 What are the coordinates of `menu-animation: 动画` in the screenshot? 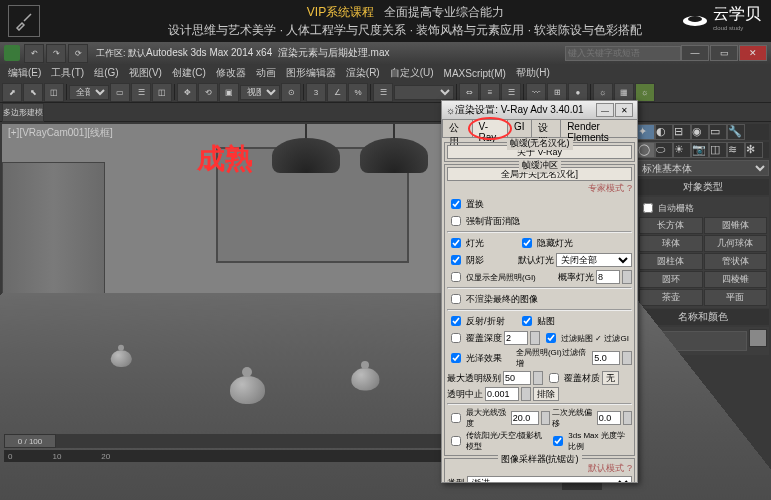 It's located at (266, 73).